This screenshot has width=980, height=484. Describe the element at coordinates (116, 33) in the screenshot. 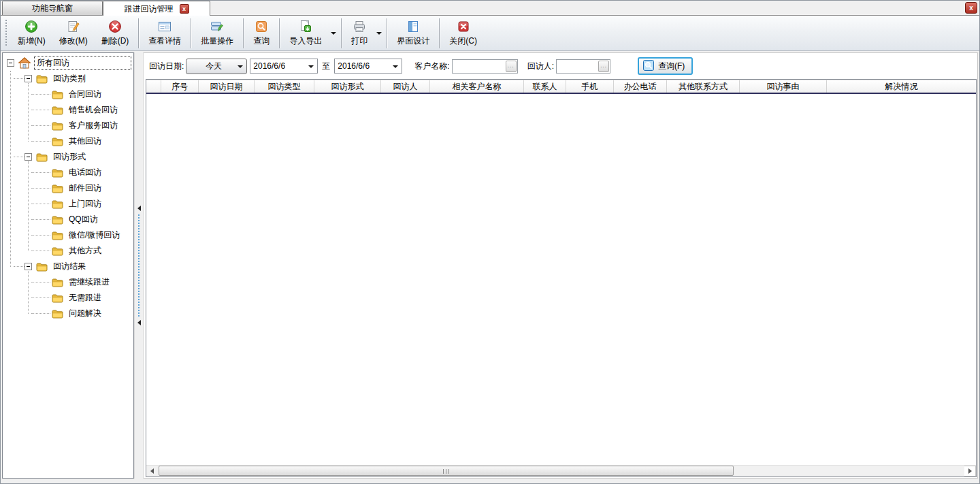

I see `toolbar-button-delete: 删除(D)` at that location.